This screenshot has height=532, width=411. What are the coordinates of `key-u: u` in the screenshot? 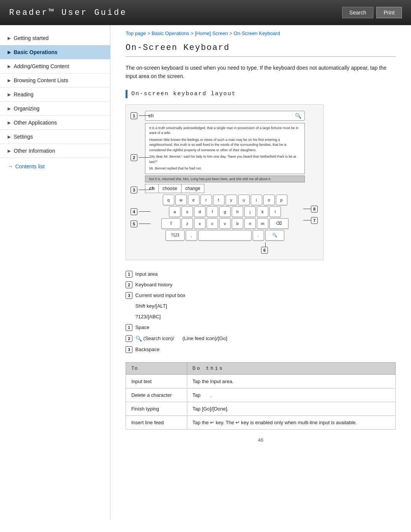 It's located at (244, 200).